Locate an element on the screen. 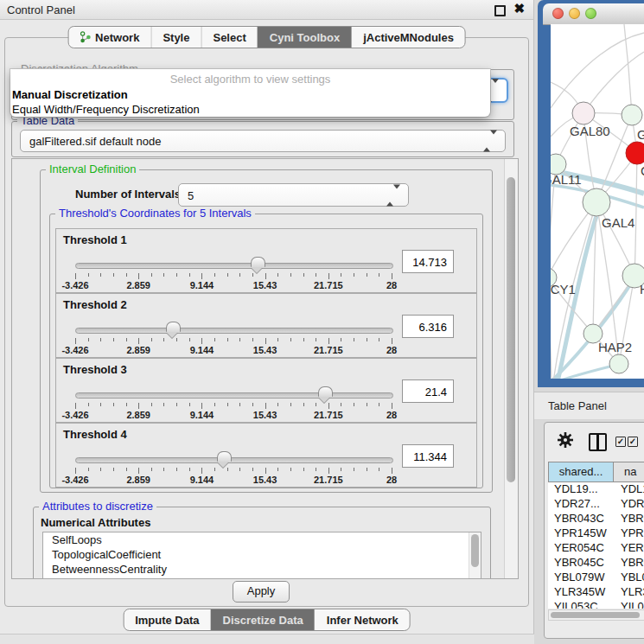 Image resolution: width=644 pixels, height=644 pixels. tab-impute-data: Impute Data is located at coordinates (167, 620).